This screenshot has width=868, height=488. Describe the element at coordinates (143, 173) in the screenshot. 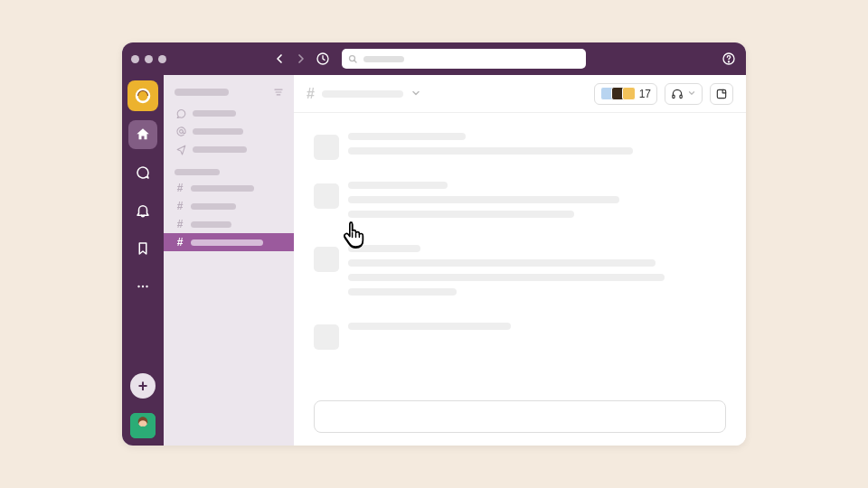

I see `chat-icon` at that location.